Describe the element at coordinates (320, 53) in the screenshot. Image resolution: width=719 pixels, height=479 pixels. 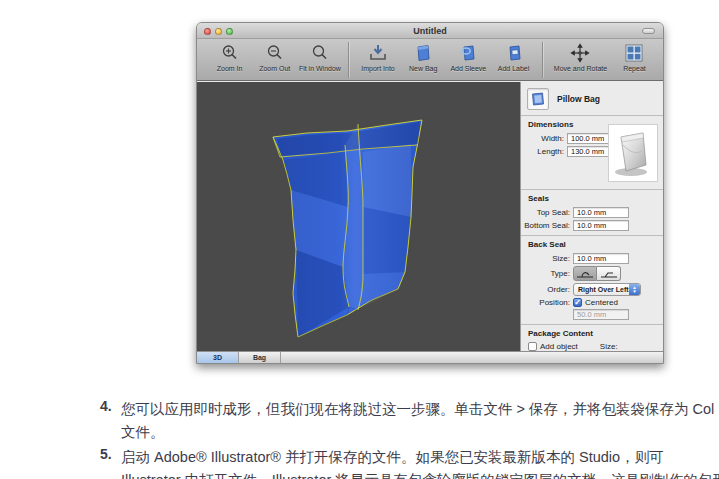
I see `fit-in-window-icon` at that location.